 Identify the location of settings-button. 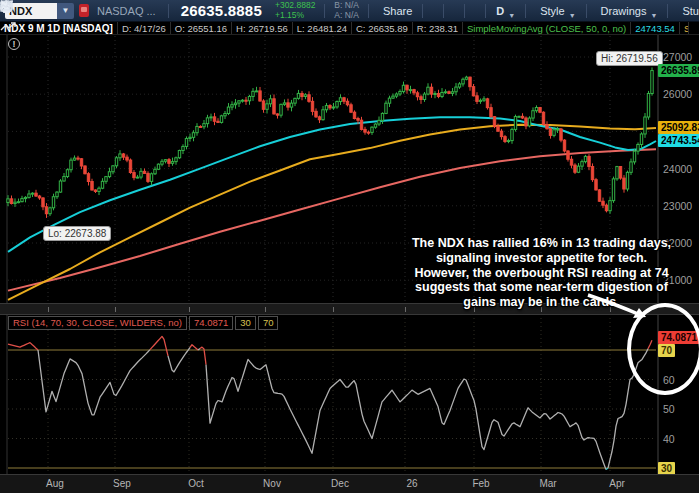
(475, 11).